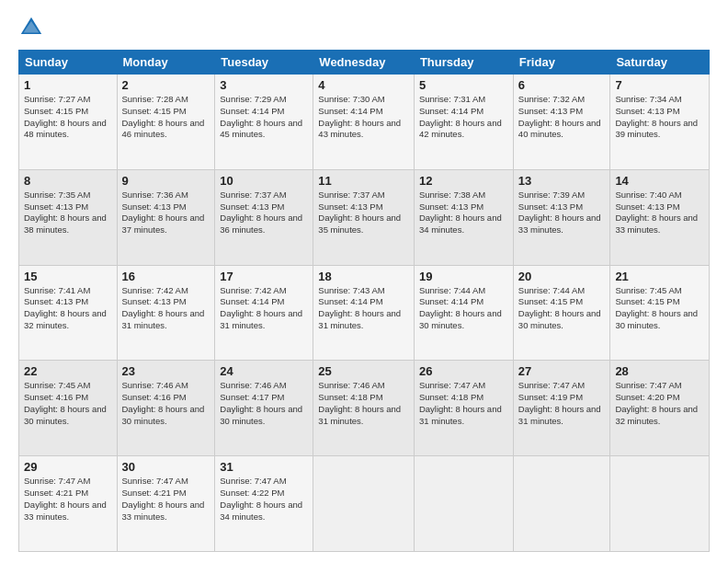 The width and height of the screenshot is (728, 563). I want to click on day-number: 3, so click(264, 85).